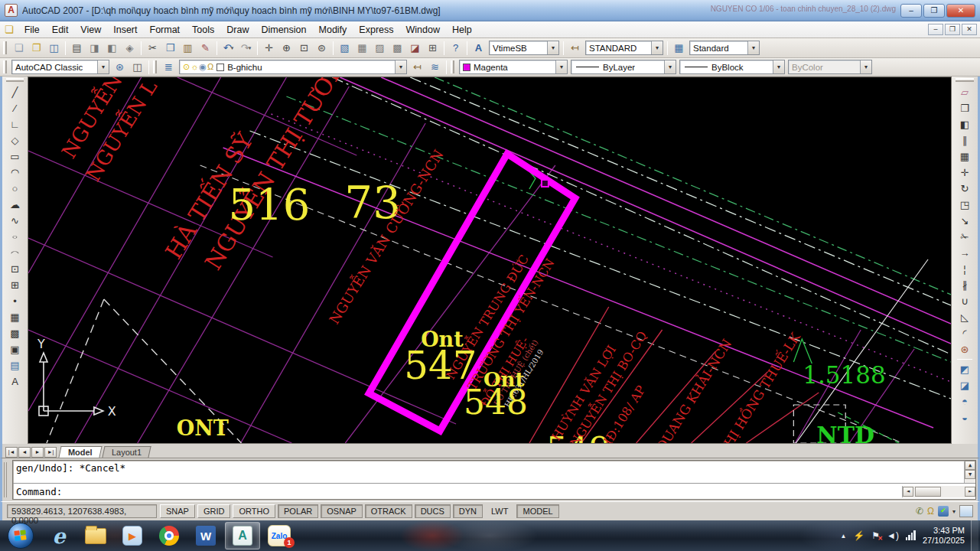 This screenshot has width=980, height=551. What do you see at coordinates (126, 452) in the screenshot?
I see `tab-layout1: Layout1` at bounding box center [126, 452].